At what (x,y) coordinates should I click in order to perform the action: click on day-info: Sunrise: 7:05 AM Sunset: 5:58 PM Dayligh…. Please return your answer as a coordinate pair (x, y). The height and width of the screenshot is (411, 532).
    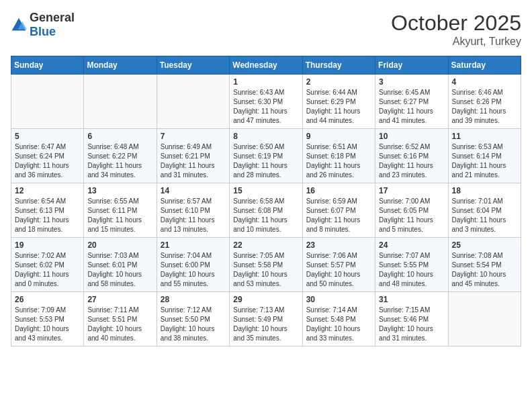
    Looking at the image, I should click on (266, 270).